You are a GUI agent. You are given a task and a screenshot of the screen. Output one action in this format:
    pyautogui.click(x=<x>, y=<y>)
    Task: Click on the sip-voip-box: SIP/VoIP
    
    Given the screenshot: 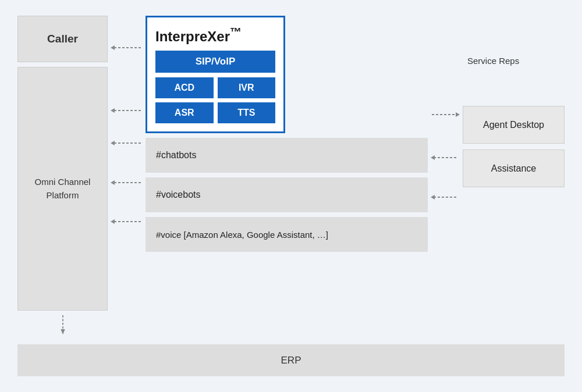 What is the action you would take?
    pyautogui.click(x=215, y=62)
    